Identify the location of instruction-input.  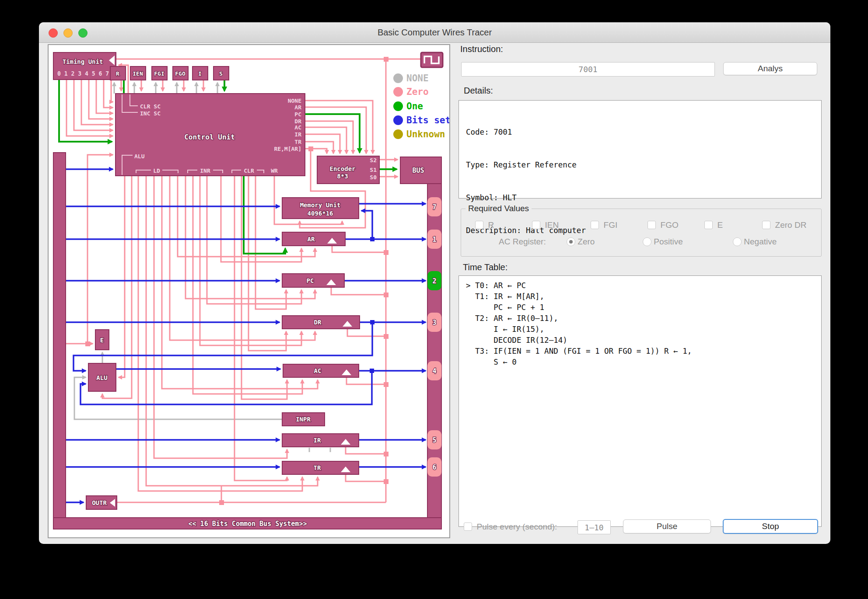
(588, 69).